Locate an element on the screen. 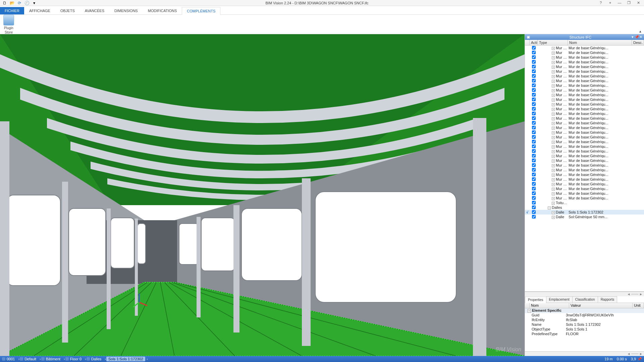  prop-row: Guid3nwO8sTdjFlRWOXUK0eVIh is located at coordinates (584, 315).